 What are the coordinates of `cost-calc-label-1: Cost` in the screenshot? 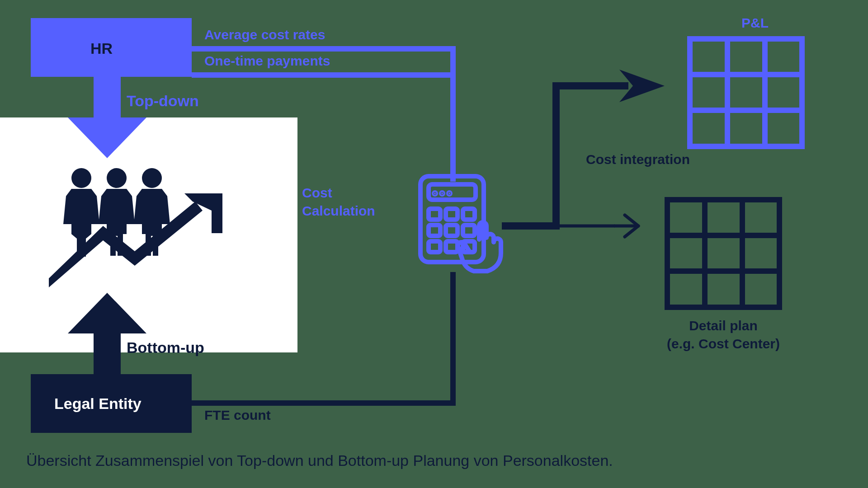 It's located at (317, 193).